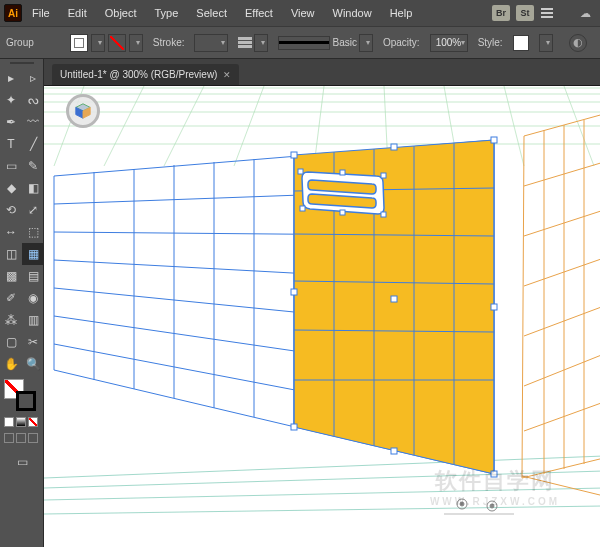 This screenshot has width=600, height=547. What do you see at coordinates (33, 438) in the screenshot?
I see `draw-inside` at bounding box center [33, 438].